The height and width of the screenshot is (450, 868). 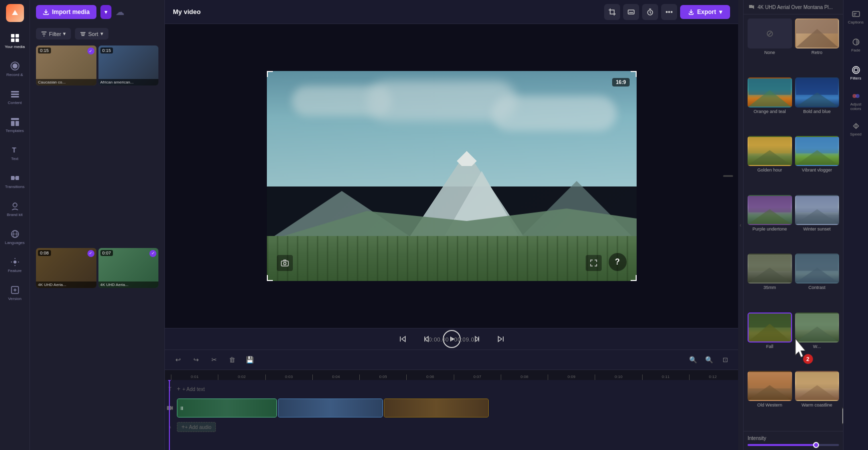 What do you see at coordinates (650, 12) in the screenshot?
I see `timer-tool-button` at bounding box center [650, 12].